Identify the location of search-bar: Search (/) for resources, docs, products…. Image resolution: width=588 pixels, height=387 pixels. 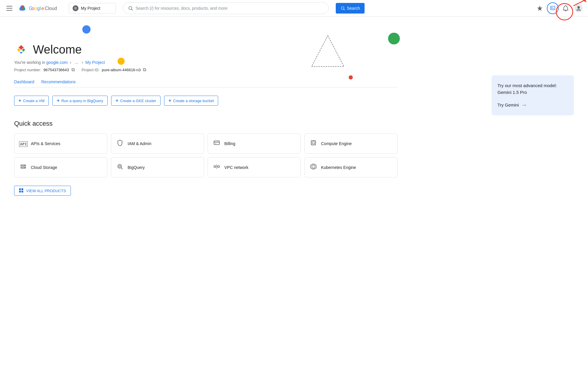
(226, 8).